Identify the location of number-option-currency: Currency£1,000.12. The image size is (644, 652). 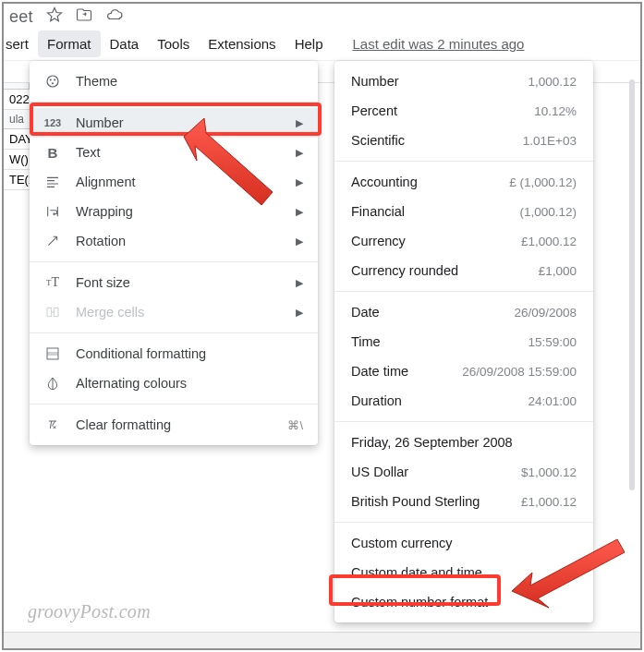
(464, 241).